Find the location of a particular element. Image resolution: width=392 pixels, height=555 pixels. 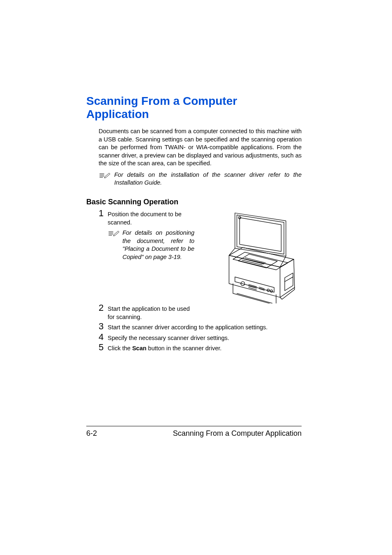

step-number: 3 is located at coordinates (103, 326).